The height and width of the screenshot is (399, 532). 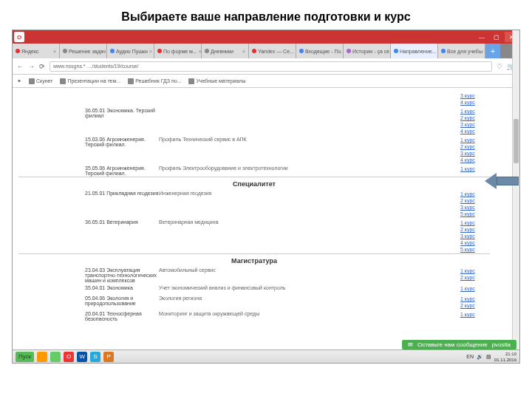 What do you see at coordinates (95, 357) in the screenshot?
I see `taskbar-app-icon: S` at bounding box center [95, 357].